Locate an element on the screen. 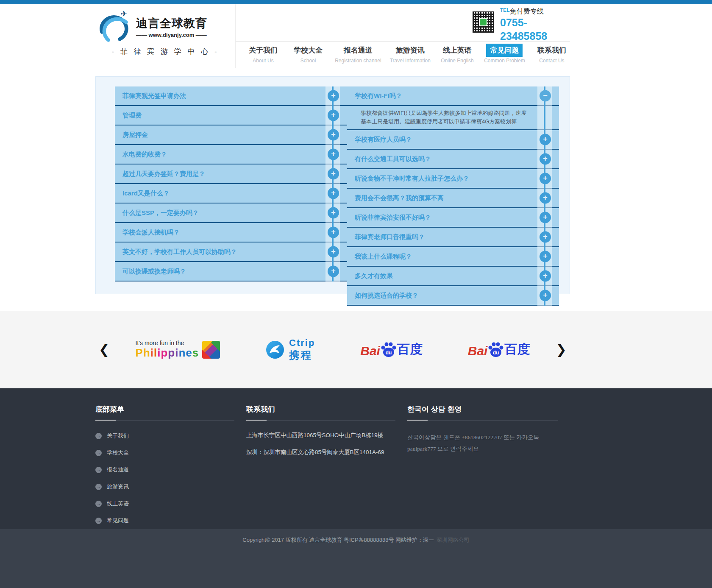 The height and width of the screenshot is (588, 712). nav-item-about: 关于我们About Us is located at coordinates (263, 53).